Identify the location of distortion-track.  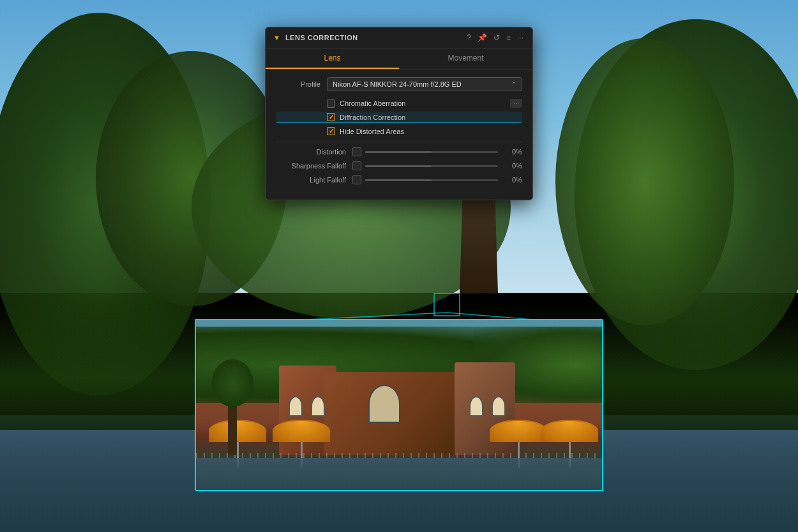
(432, 152).